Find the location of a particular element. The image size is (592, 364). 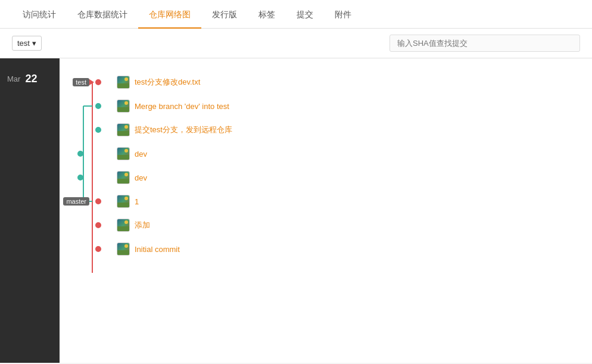

sha-search-input is located at coordinates (485, 43).